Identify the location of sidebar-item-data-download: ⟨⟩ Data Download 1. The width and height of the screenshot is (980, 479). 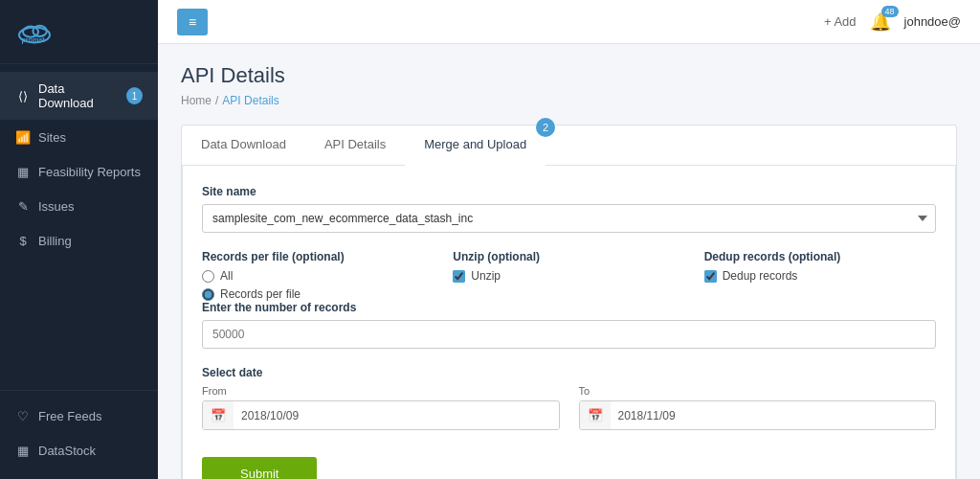
(78, 96).